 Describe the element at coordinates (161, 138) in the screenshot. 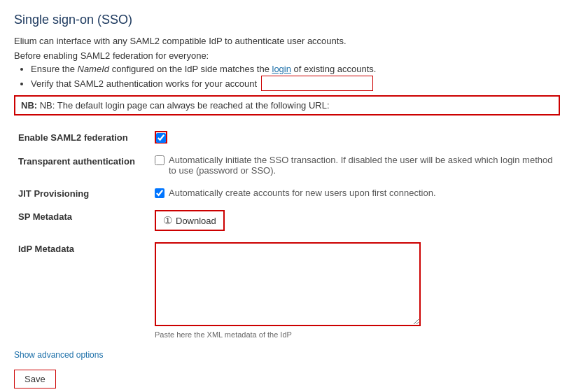

I see `enable-saml-checkbox` at that location.